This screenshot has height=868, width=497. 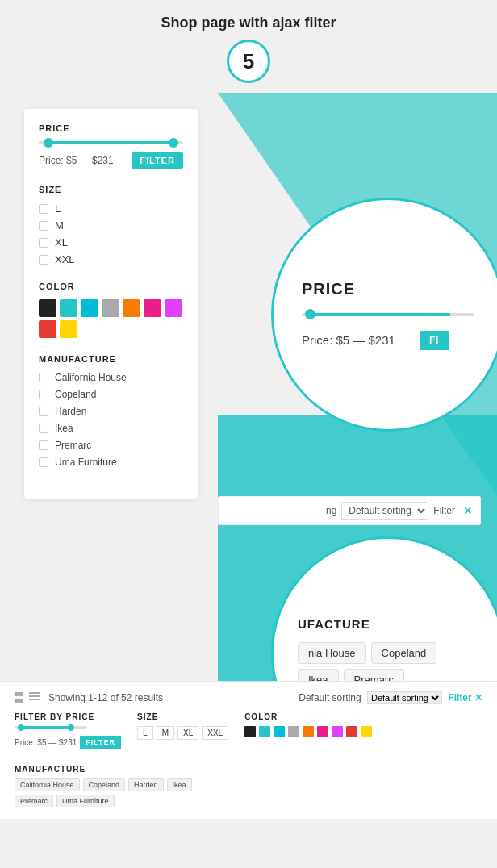 What do you see at coordinates (388, 315) in the screenshot?
I see `circle-price-slider` at bounding box center [388, 315].